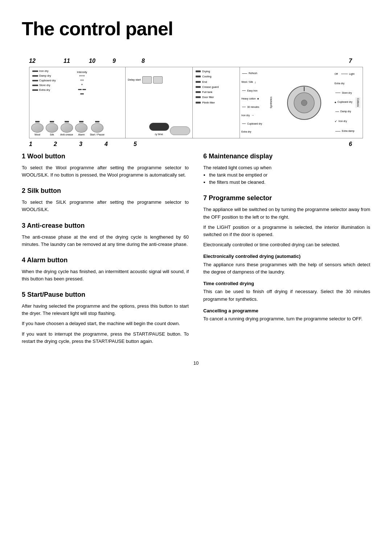 This screenshot has width=392, height=555. What do you see at coordinates (105, 226) in the screenshot?
I see `section-3-heading: 3 Anti-crease button` at bounding box center [105, 226].